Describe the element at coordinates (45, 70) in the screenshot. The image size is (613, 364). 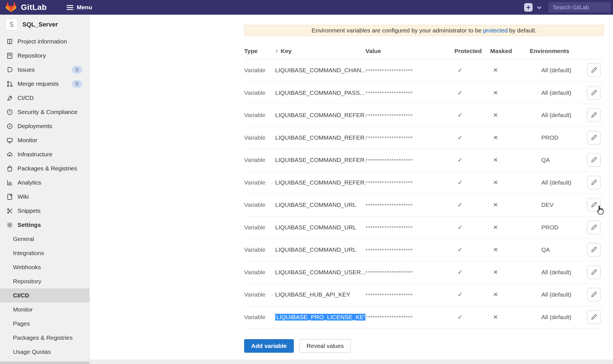
I see `sidebar-item-issues: Issues0` at that location.